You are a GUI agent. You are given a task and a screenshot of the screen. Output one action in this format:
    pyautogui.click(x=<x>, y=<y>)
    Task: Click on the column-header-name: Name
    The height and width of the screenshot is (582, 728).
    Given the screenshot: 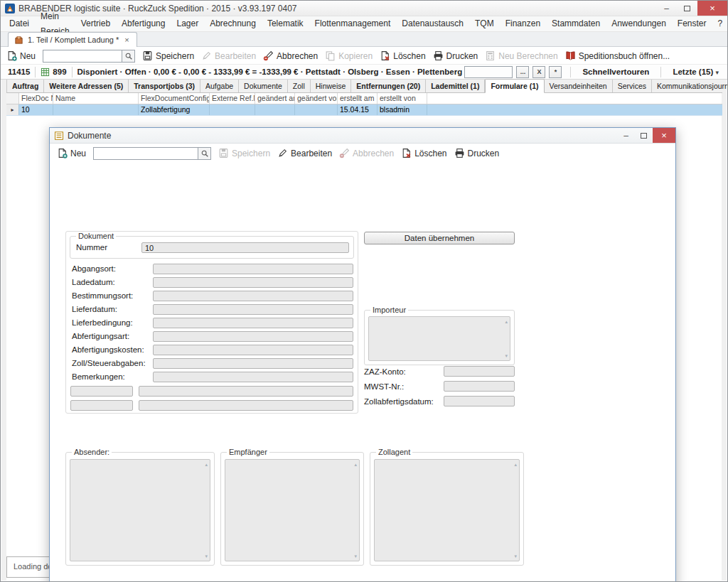 What is the action you would take?
    pyautogui.click(x=96, y=98)
    